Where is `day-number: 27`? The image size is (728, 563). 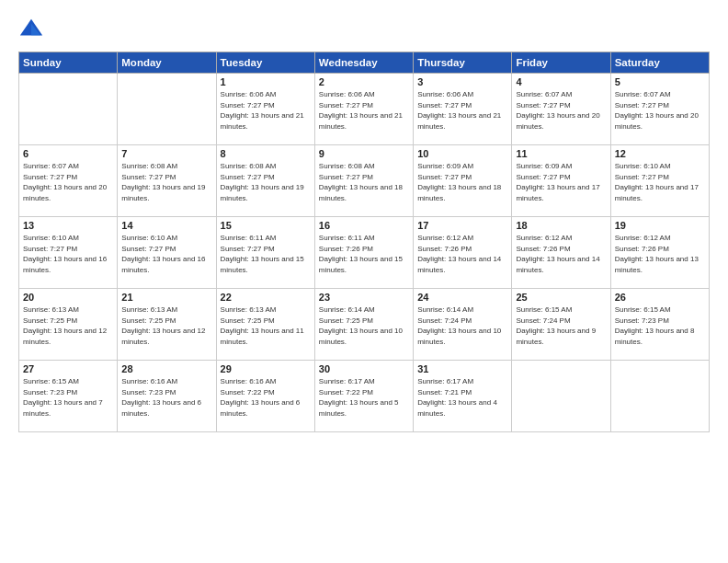
day-number: 27 is located at coordinates (68, 369).